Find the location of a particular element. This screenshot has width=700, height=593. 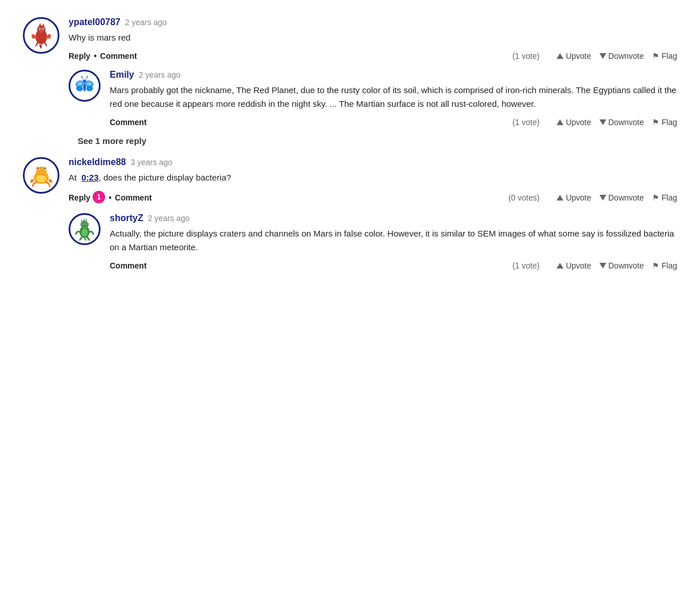

downvote-btn-shortyz: Downvote is located at coordinates (622, 266).